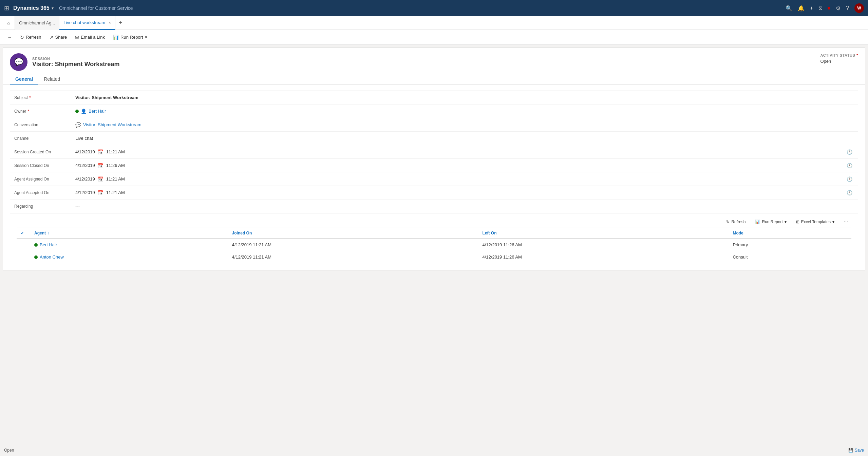 This screenshot has width=868, height=456. Describe the element at coordinates (100, 166) in the screenshot. I see `session-closed-on-calendar-icon: 📅` at that location.